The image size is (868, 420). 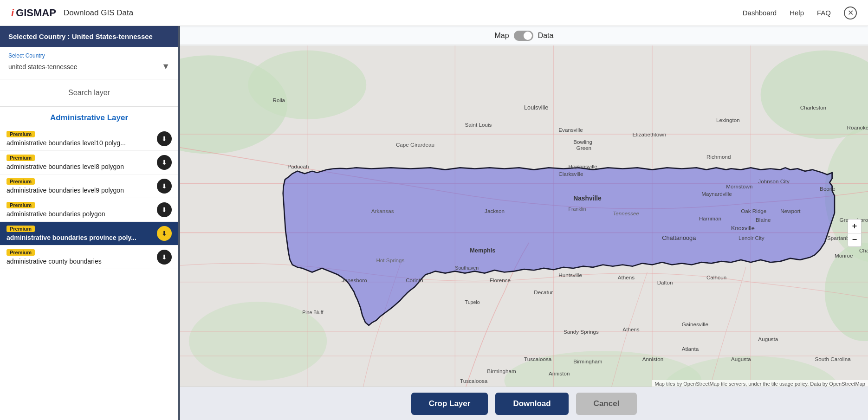 What do you see at coordinates (691, 349) in the screenshot?
I see `svg-text: Atlanta` at bounding box center [691, 349].